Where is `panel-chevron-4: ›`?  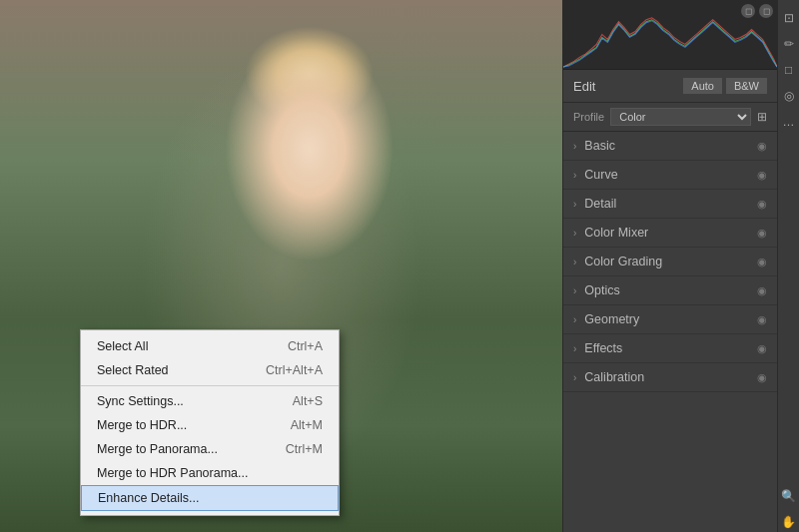 panel-chevron-4: › is located at coordinates (575, 262).